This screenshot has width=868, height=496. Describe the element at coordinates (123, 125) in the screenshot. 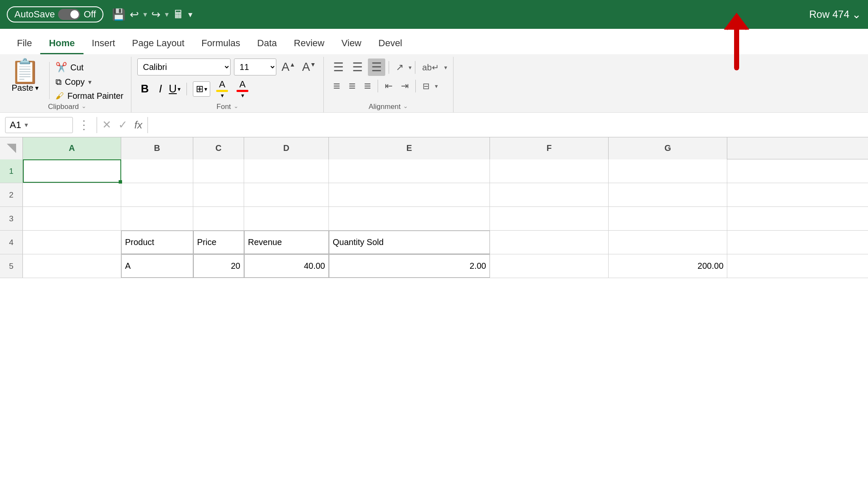

I see `confirm-formula-icon: ✓` at that location.